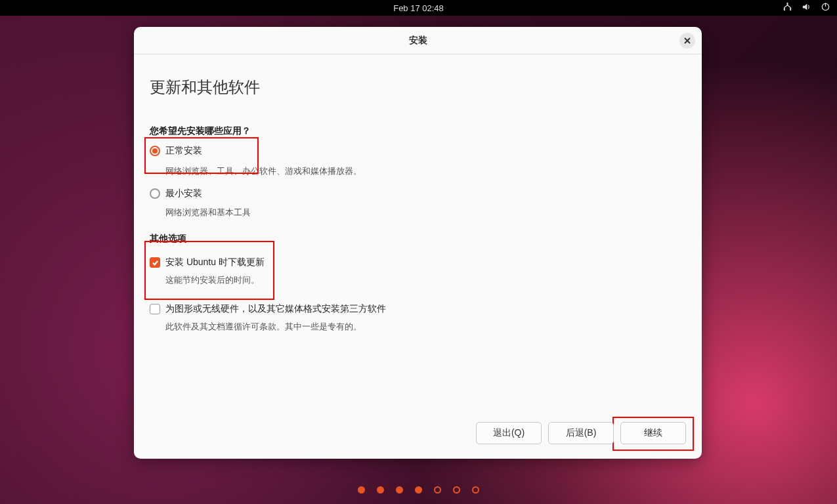 The width and height of the screenshot is (837, 504). What do you see at coordinates (418, 41) in the screenshot?
I see `title-bar: 安装` at bounding box center [418, 41].